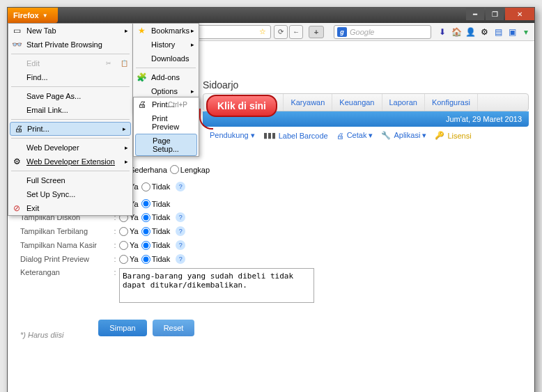 Image resolution: width=542 pixels, height=392 pixels. Describe the element at coordinates (404, 102) in the screenshot. I see `nav-laporan: Laporan` at that location.